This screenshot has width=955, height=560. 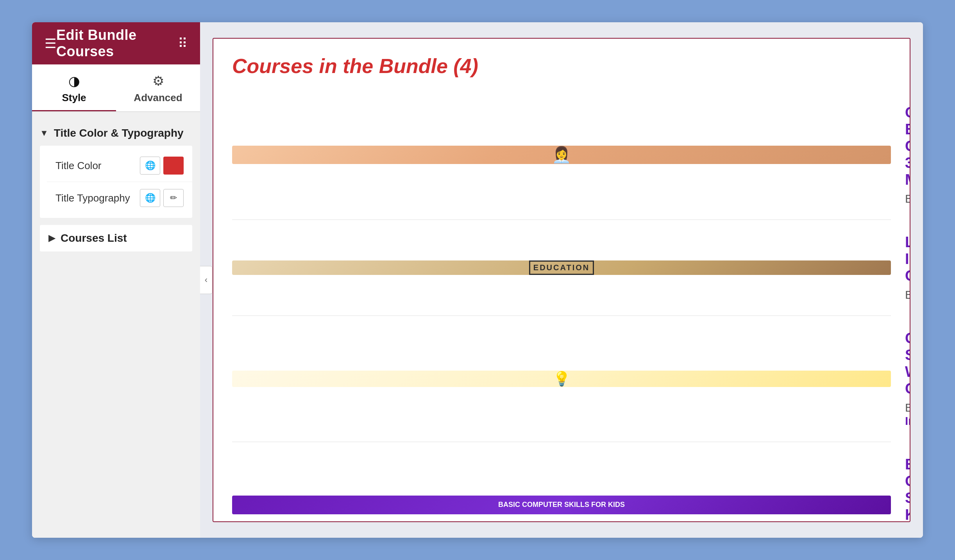 What do you see at coordinates (908, 421) in the screenshot?
I see `course-instructor-seo: Instructor 1` at bounding box center [908, 421].